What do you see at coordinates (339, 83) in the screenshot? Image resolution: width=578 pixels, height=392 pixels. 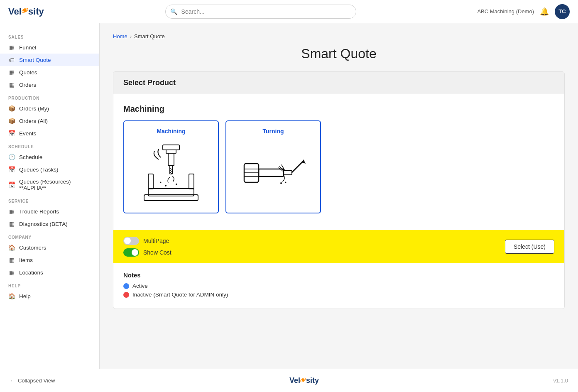 I see `card-header: Select Product` at bounding box center [339, 83].